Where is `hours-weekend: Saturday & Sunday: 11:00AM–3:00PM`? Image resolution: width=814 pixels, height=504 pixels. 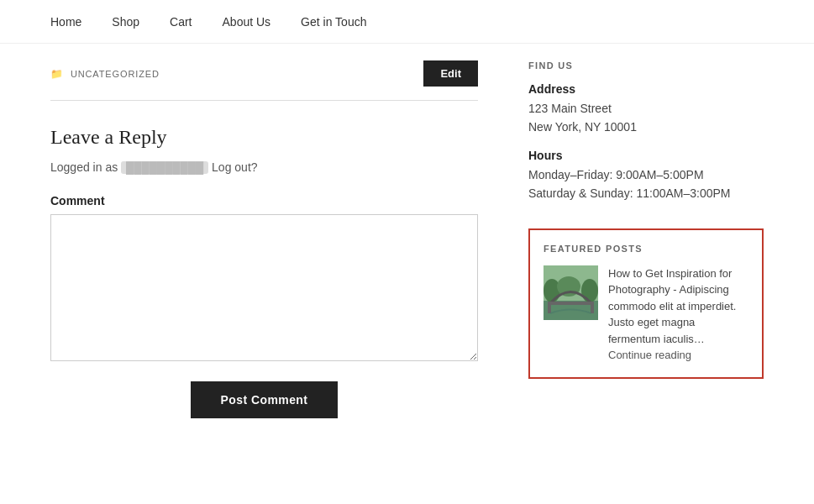
hours-weekend: Saturday & Sunday: 11:00AM–3:00PM is located at coordinates (629, 193).